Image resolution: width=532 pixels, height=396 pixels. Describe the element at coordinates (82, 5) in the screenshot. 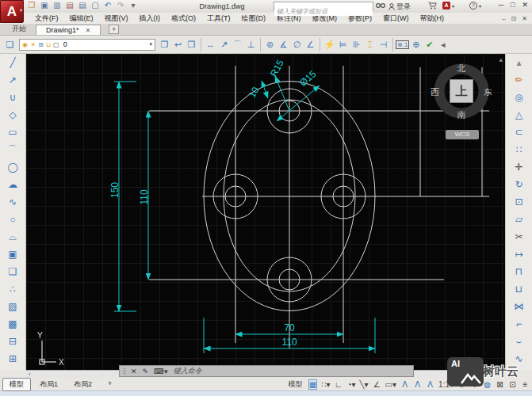

I see `print-button: ▤` at that location.